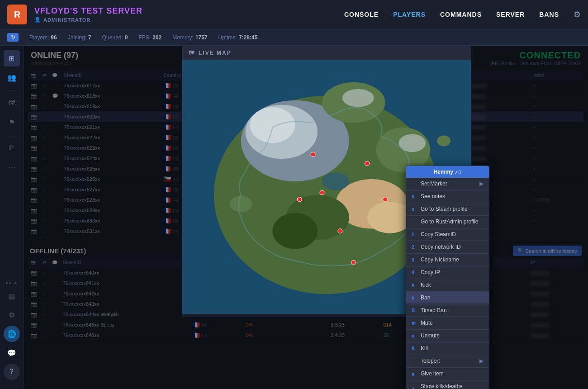 The height and width of the screenshot is (389, 588). I want to click on item-label: Copy Nickname, so click(440, 260).